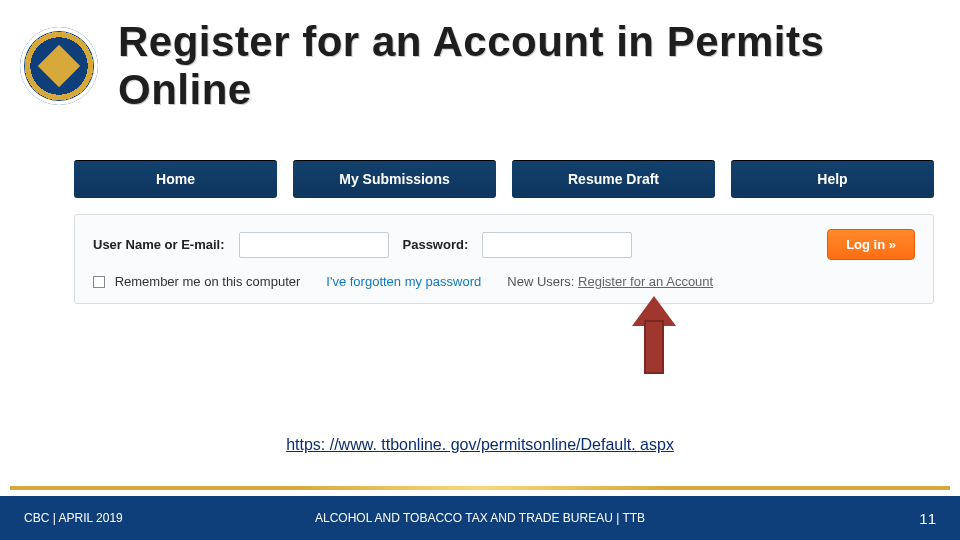 This screenshot has height=540, width=960. Describe the element at coordinates (394, 179) in the screenshot. I see `nav-my-submissions: My Submissions` at that location.